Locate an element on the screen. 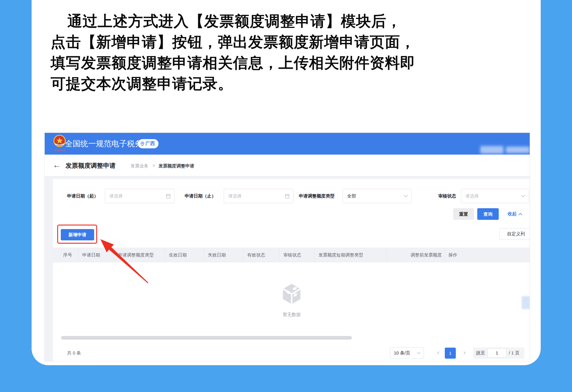 The image size is (572, 392). date-start-placeholder: 请选择 is located at coordinates (138, 196).